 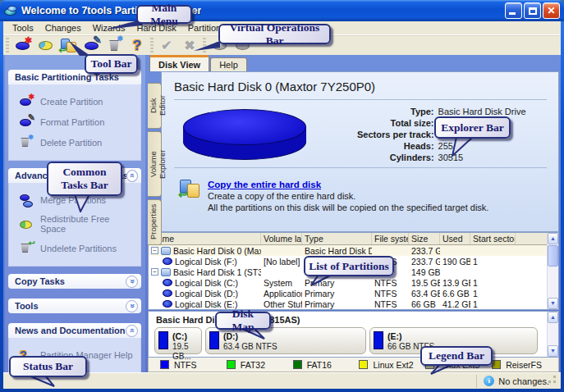 What do you see at coordinates (553, 271) in the screenshot?
I see `table-scrollbar: ▲ ▼` at bounding box center [553, 271].